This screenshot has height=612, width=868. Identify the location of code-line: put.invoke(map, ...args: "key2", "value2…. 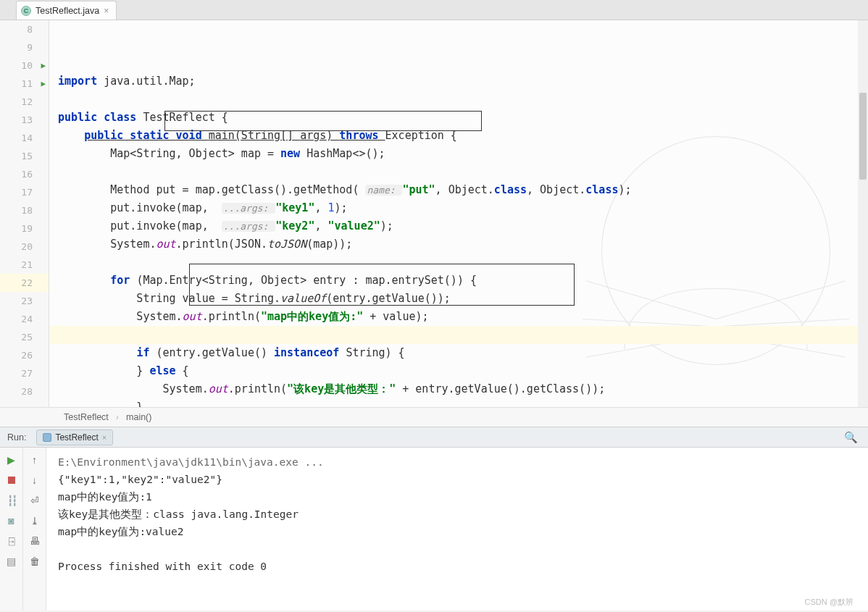
(459, 226).